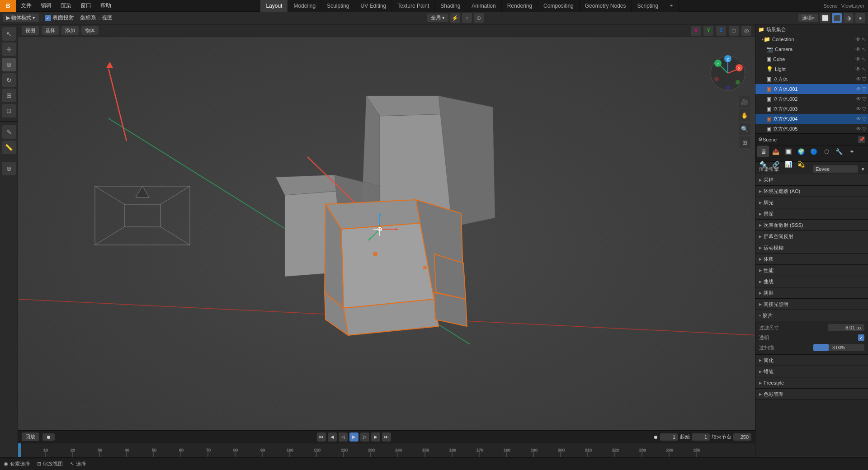 The height and width of the screenshot is (470, 868). Describe the element at coordinates (858, 39) in the screenshot. I see `collection-vis-icon: 👁` at that location.